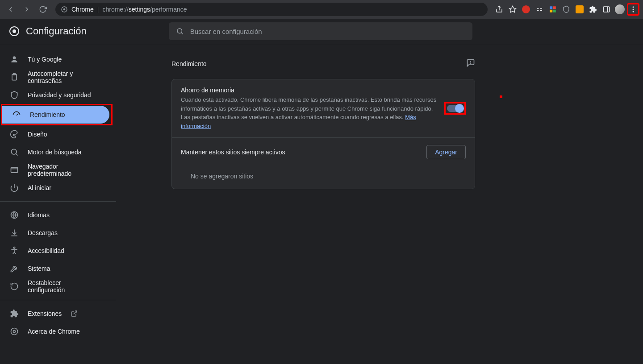 Image resolution: width=643 pixels, height=364 pixels. What do you see at coordinates (11, 9) in the screenshot?
I see `back-button` at bounding box center [11, 9].